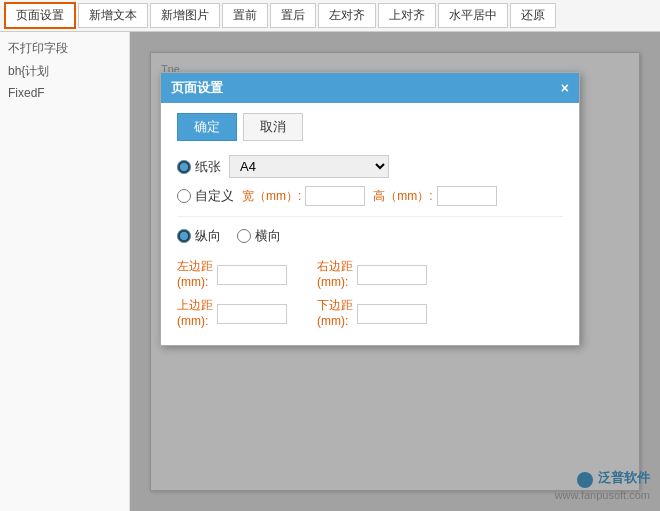 Image resolution: width=660 pixels, height=511 pixels. I want to click on cancel-button: 取消, so click(273, 127).